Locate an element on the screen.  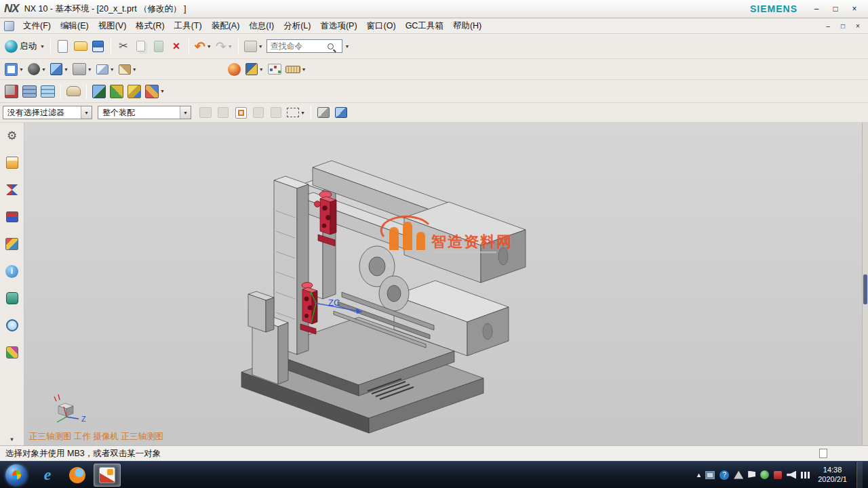
menu-help: 帮助(H) is located at coordinates (467, 26).